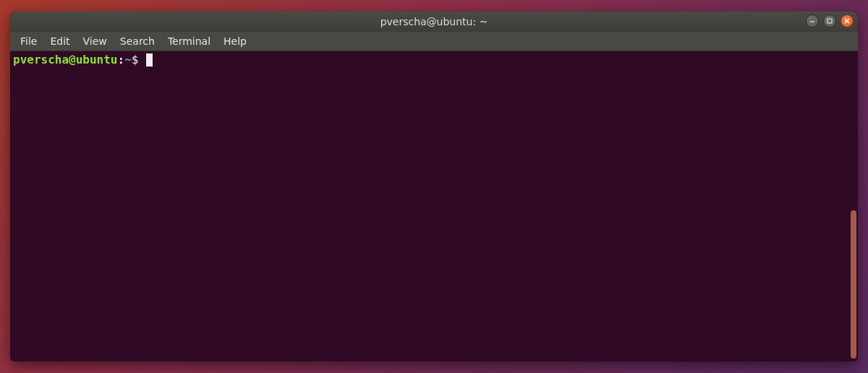  Describe the element at coordinates (128, 59) in the screenshot. I see `prompt-path: ~` at that location.